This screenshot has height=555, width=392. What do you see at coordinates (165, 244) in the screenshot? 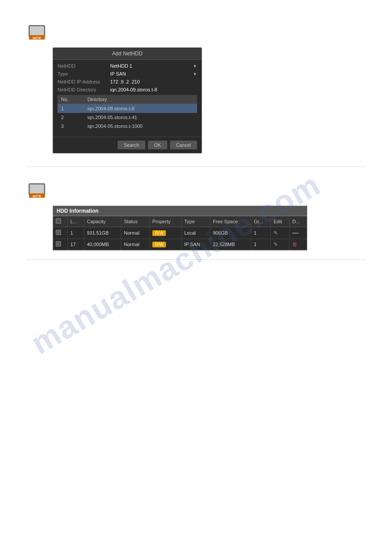
I see `row2-property: R/W` at bounding box center [165, 244].